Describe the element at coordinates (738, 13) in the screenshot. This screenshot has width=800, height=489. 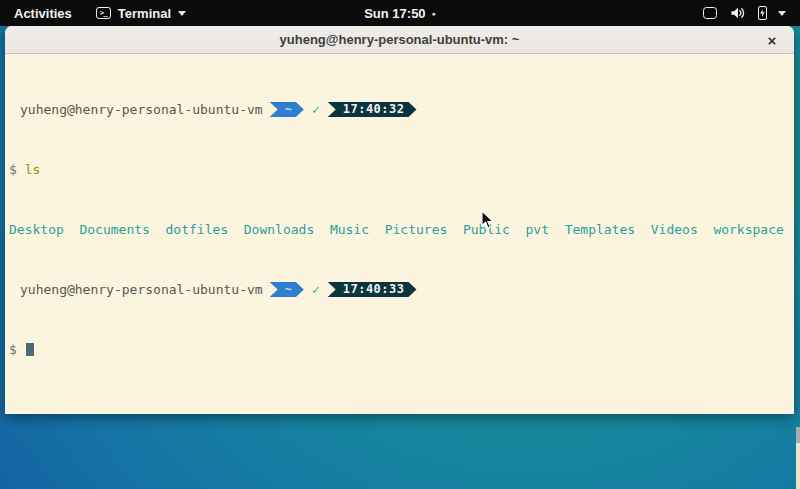
I see `volume-icon` at that location.